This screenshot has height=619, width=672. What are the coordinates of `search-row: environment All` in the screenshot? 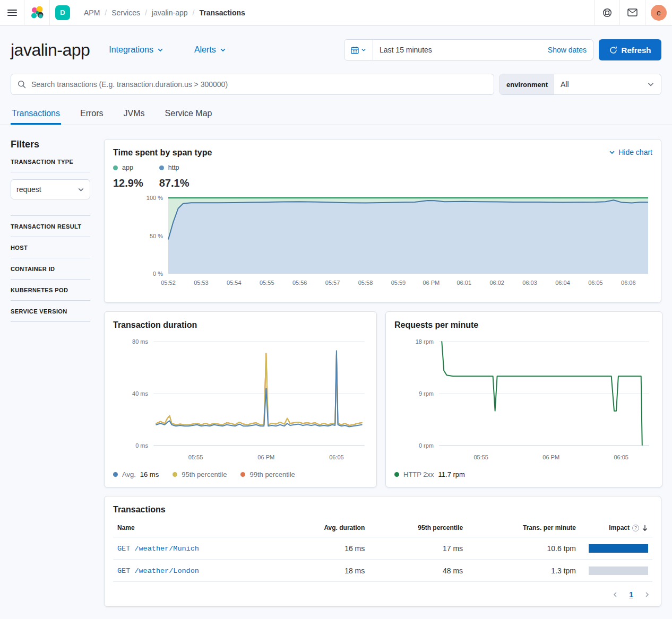 It's located at (336, 77).